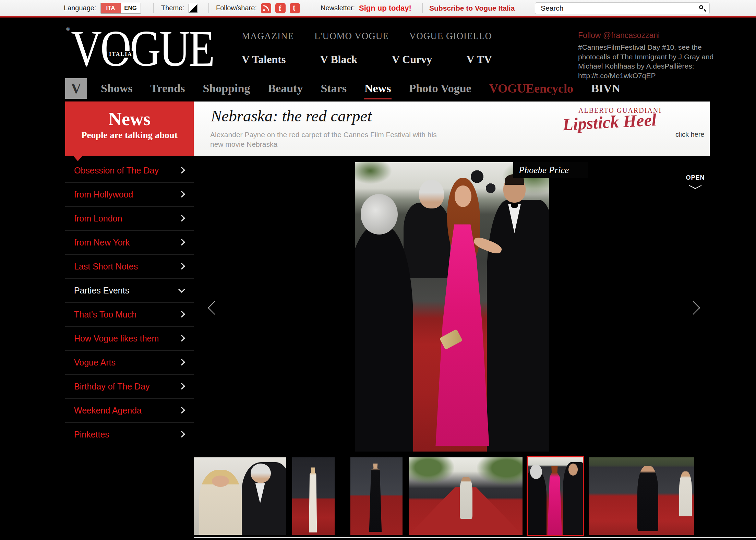  What do you see at coordinates (378, 88) in the screenshot?
I see `nav-item-news: News` at bounding box center [378, 88].